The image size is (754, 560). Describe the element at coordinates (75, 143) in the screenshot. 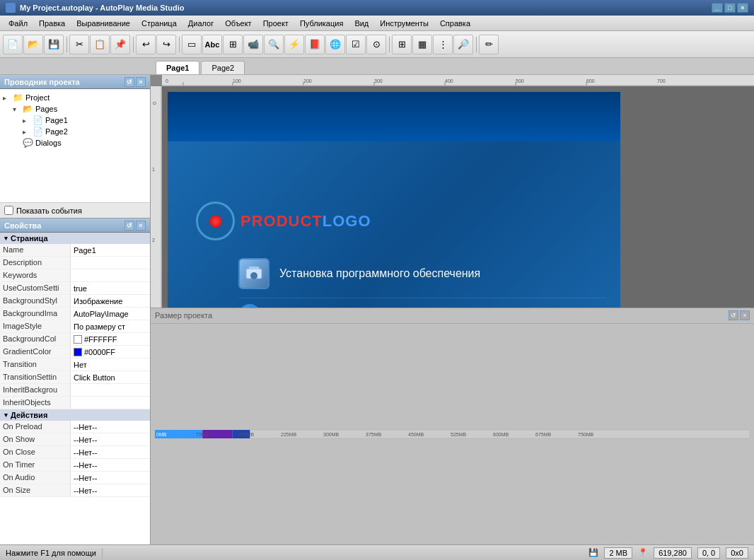

I see `tree-item-dialogs: 💬 Dialogs` at that location.